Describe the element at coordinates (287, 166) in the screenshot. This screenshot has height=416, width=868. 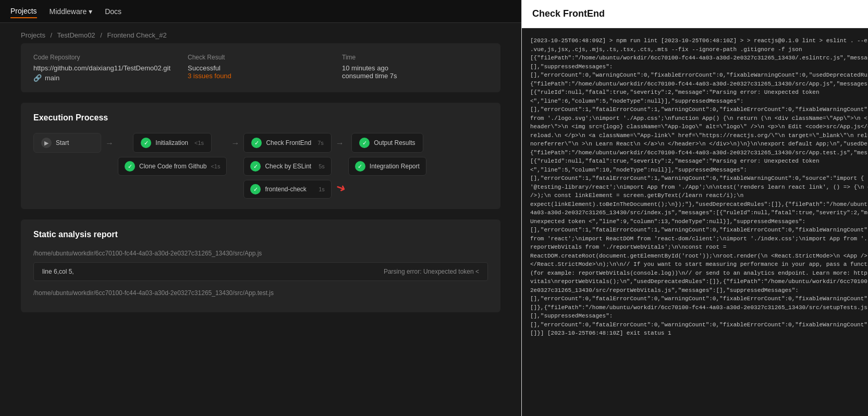
I see `sub-step-eslint: ✓ Check by ESLint 5s` at that location.